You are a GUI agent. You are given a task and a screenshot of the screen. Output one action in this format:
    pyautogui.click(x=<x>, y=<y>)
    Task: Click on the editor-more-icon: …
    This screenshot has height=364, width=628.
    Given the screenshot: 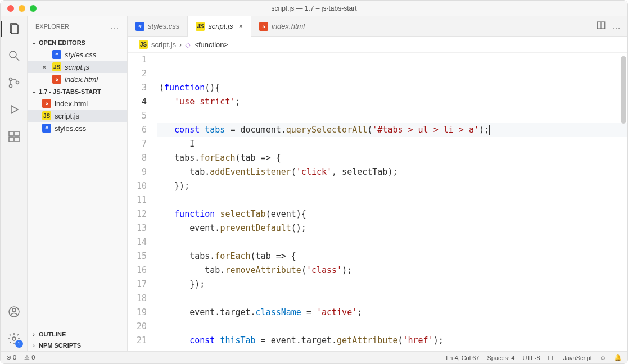 What is the action you would take?
    pyautogui.click(x=616, y=26)
    